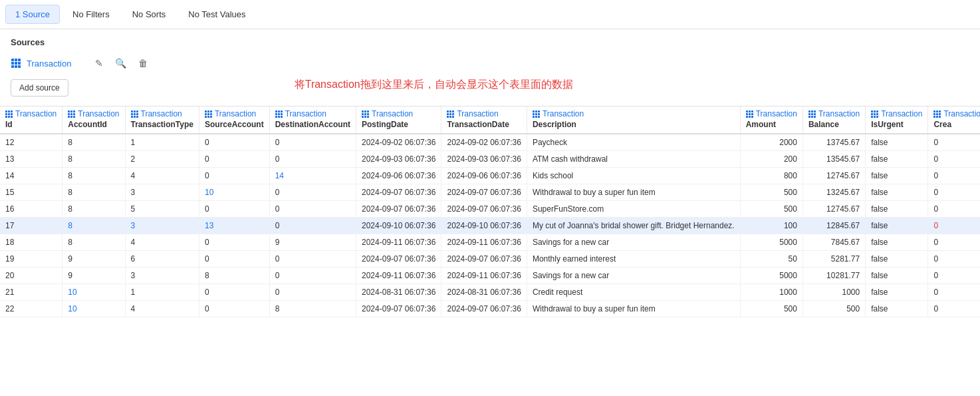 This screenshot has height=396, width=980. I want to click on tab-testvalues: No Test Values, so click(217, 15).